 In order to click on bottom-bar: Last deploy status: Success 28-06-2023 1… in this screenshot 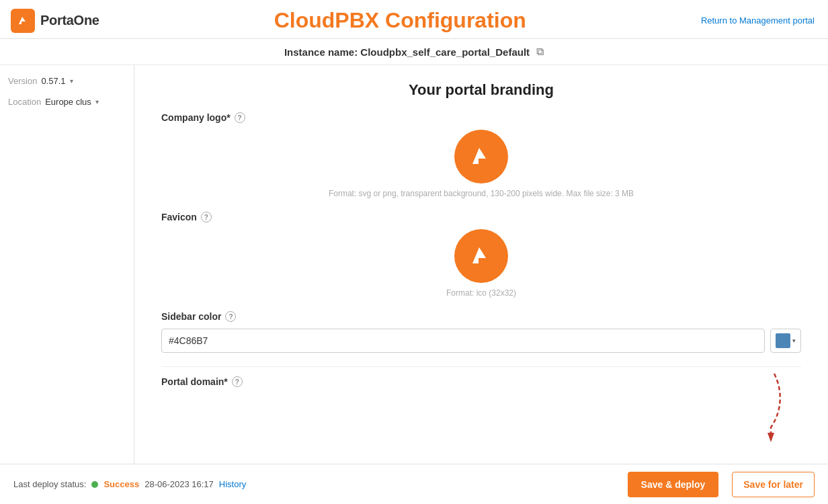, I will do `click(414, 484)`.